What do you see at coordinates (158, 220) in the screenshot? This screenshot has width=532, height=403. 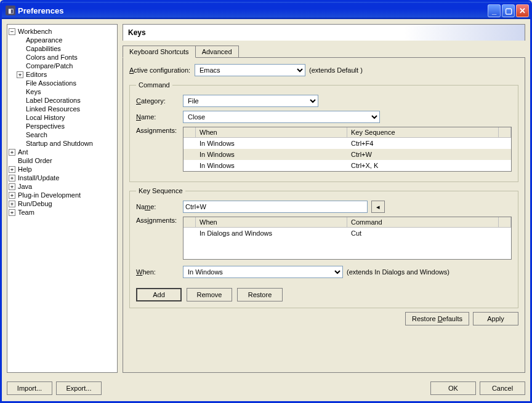 I see `keyseq-assignments-label: Assignments:` at bounding box center [158, 220].